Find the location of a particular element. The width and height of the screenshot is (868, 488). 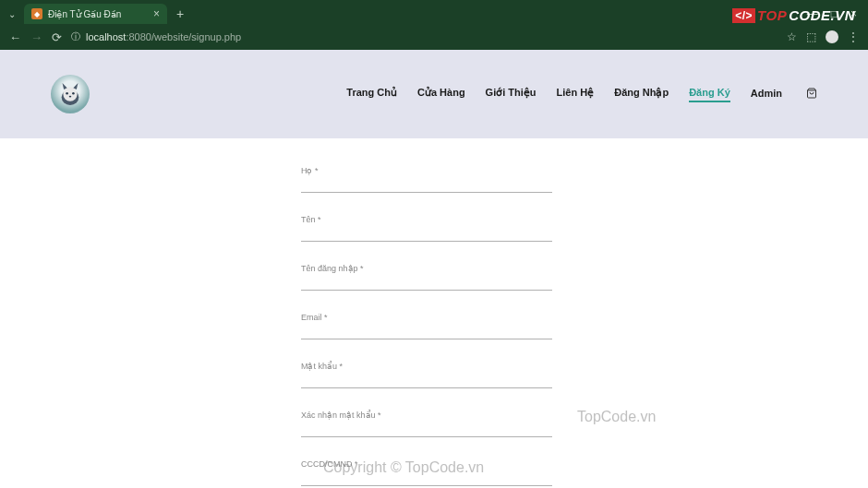

label-username: Tên đăng nhập * is located at coordinates (427, 268).